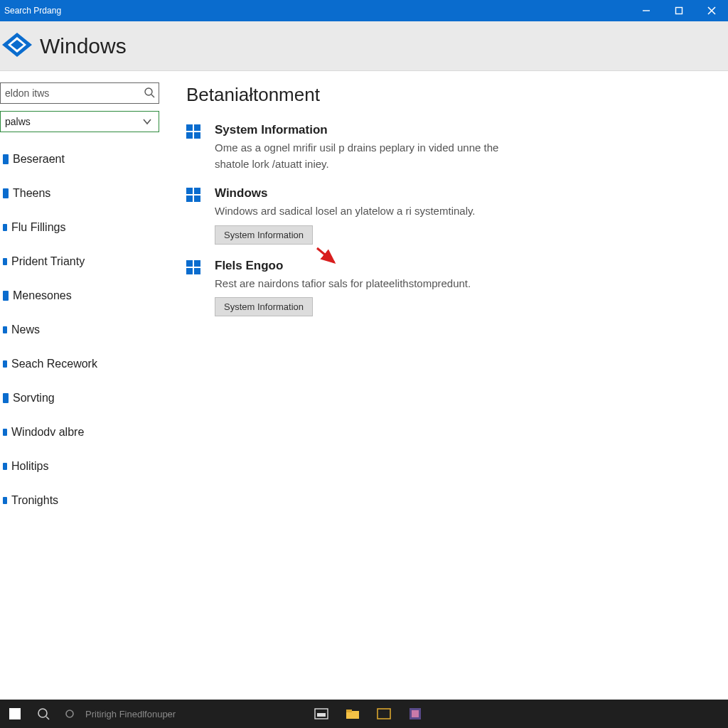  What do you see at coordinates (364, 714) in the screenshot?
I see `taskbar: Pritirigh Finedlfonuper` at bounding box center [364, 714].